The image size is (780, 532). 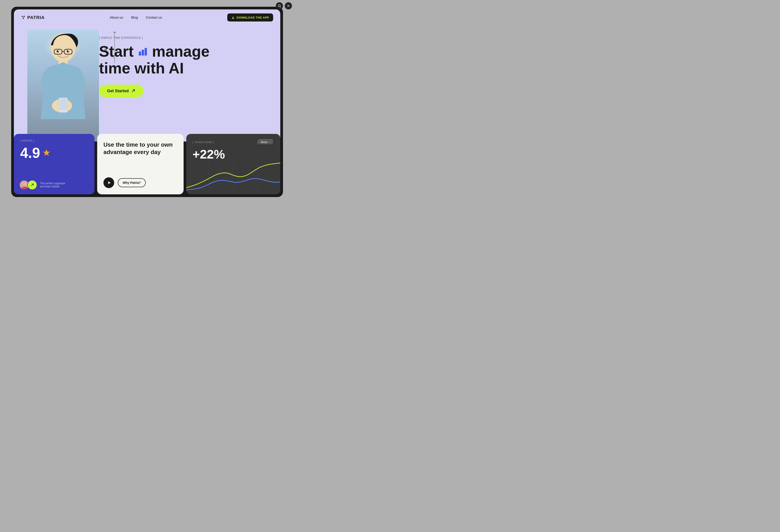 I want to click on search-icon-button, so click(x=279, y=6).